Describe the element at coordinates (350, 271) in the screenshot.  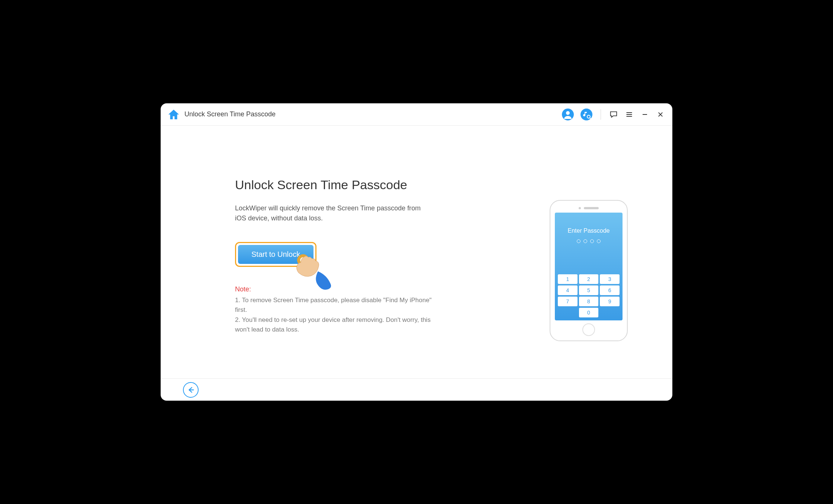
I see `left-column: Unlock Screen Time Passcode LockWiper wi…` at that location.